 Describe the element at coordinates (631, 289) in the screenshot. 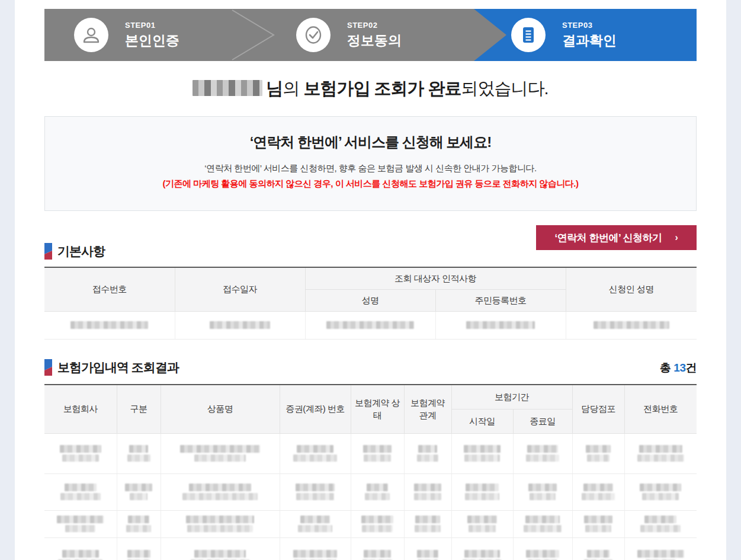

I see `col-header-applicant-name: 신청인 성명` at that location.